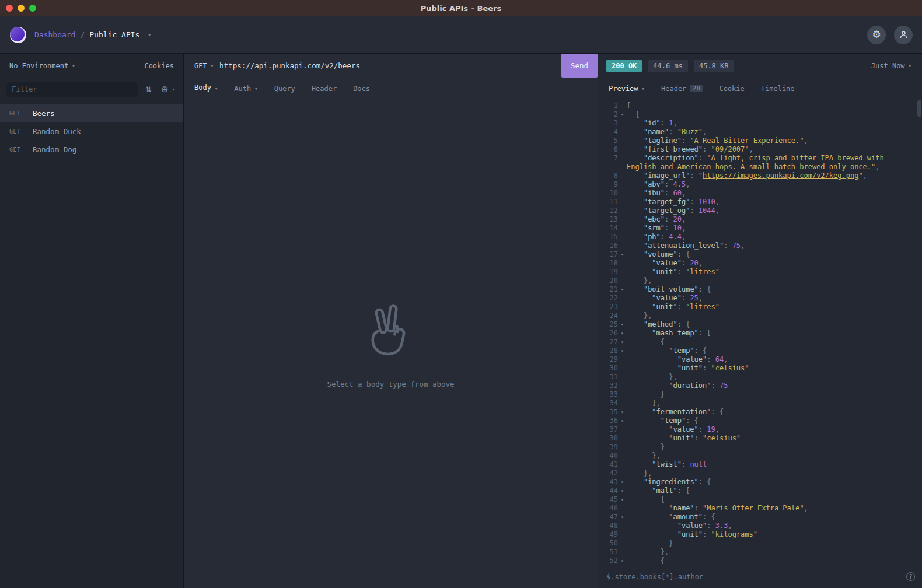 The width and height of the screenshot is (922, 588). What do you see at coordinates (762, 254) in the screenshot?
I see `code-line: 17▾ "volume": {` at bounding box center [762, 254].